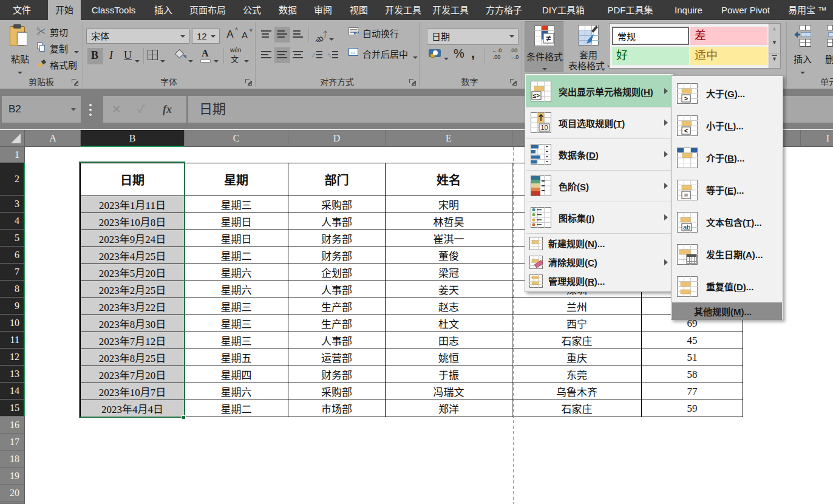  I want to click on conditional-formatting-button: ≠ 条件格式, so click(544, 47).